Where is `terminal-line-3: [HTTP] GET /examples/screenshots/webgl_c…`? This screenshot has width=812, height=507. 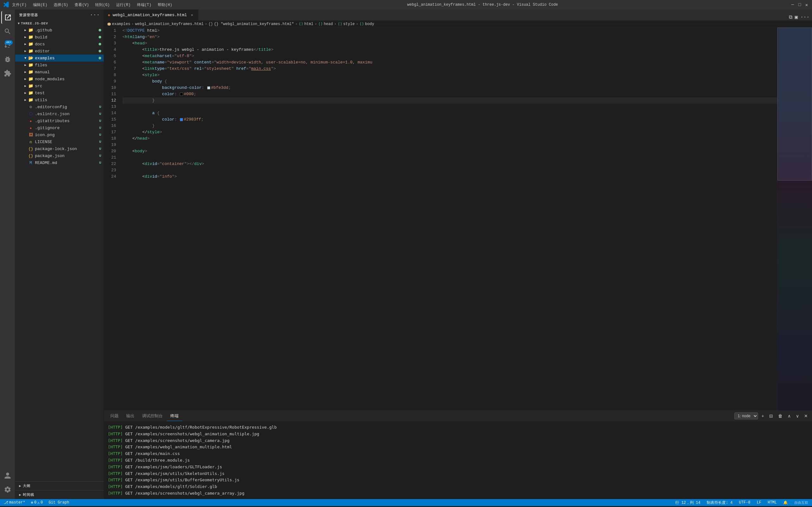 terminal-line-3: [HTTP] GET /examples/screenshots/webgl_c… is located at coordinates (458, 441).